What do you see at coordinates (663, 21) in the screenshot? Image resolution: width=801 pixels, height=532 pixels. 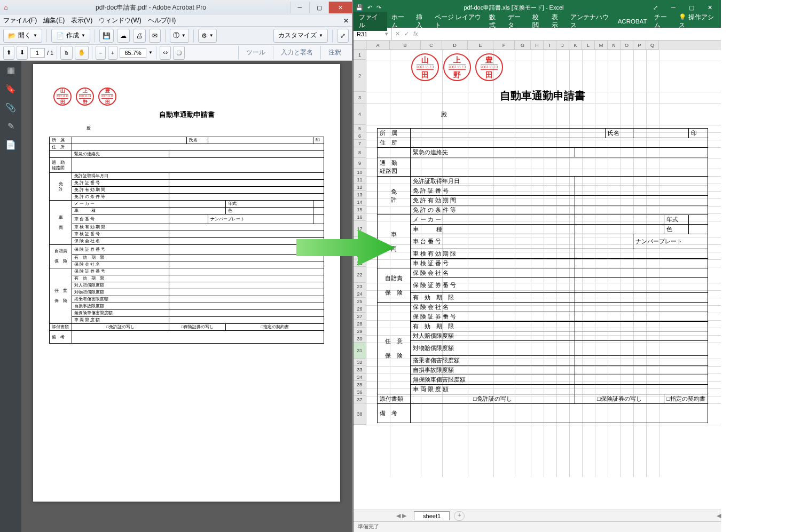 I see `ribbon-team: チーム` at bounding box center [663, 21].